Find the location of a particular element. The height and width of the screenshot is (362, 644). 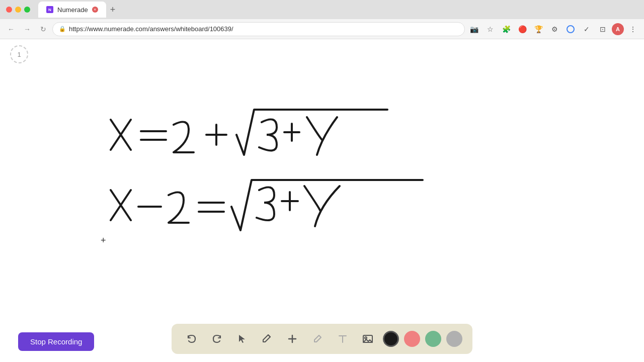

title-bar: N Numerade × + is located at coordinates (322, 10).